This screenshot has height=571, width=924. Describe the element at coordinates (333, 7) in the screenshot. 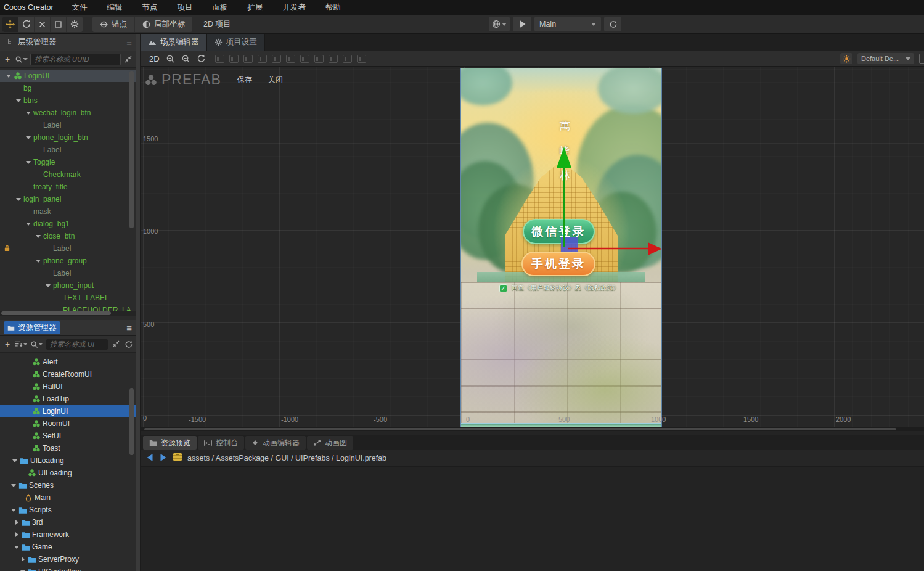

I see `menu-item: 帮助` at that location.